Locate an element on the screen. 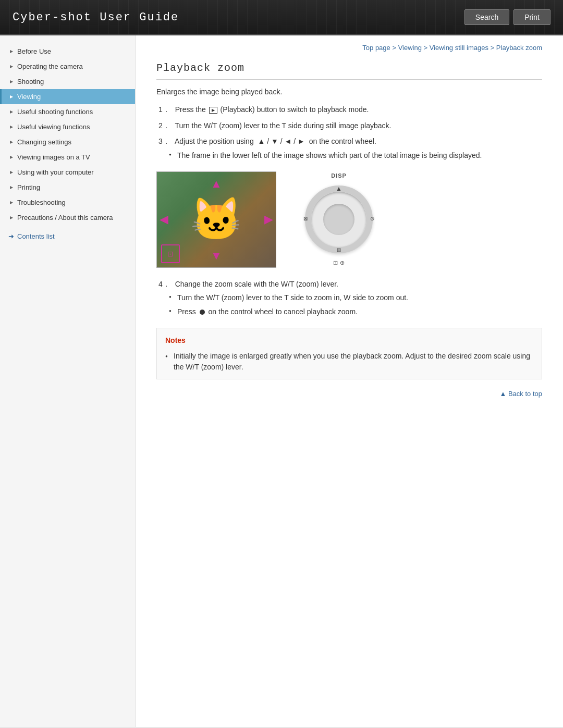 The image size is (563, 728). playback-icon is located at coordinates (213, 110).